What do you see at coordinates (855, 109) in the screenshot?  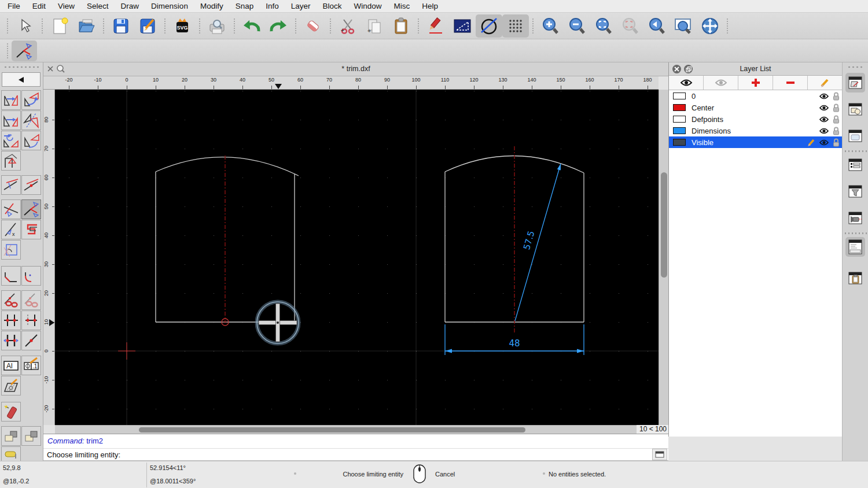 I see `block-dock-icon` at bounding box center [855, 109].